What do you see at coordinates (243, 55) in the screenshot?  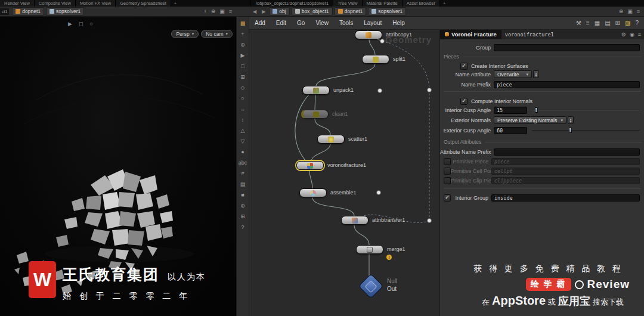 I see `select-tool-icon: ▶` at bounding box center [243, 55].